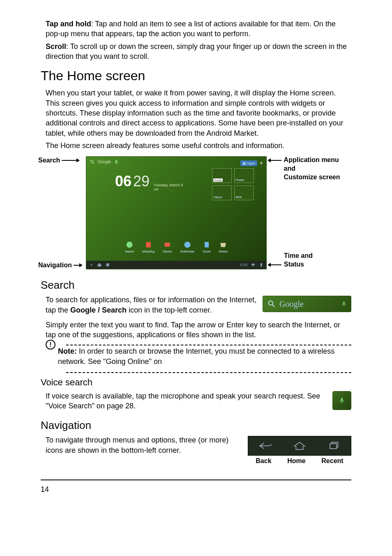 The height and width of the screenshot is (556, 392). I want to click on callout-search-label: Search, so click(49, 160).